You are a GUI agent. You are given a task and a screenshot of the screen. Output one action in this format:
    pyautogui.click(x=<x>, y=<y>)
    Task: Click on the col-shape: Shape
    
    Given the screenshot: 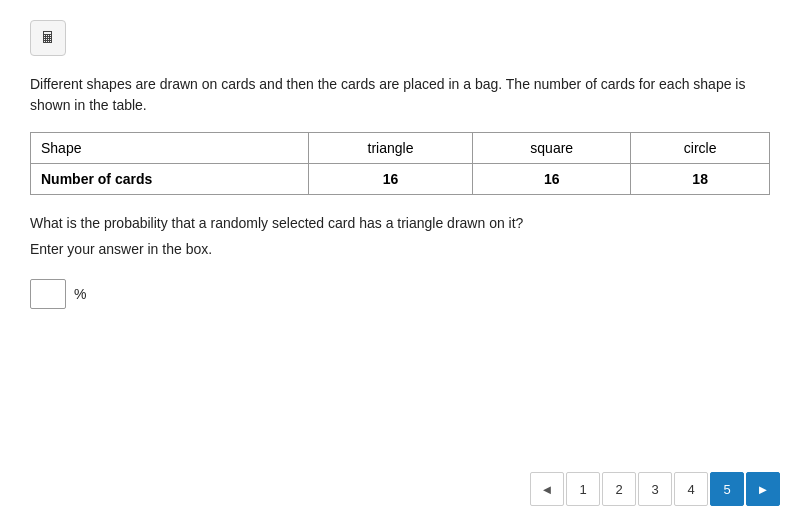 What is the action you would take?
    pyautogui.click(x=170, y=148)
    